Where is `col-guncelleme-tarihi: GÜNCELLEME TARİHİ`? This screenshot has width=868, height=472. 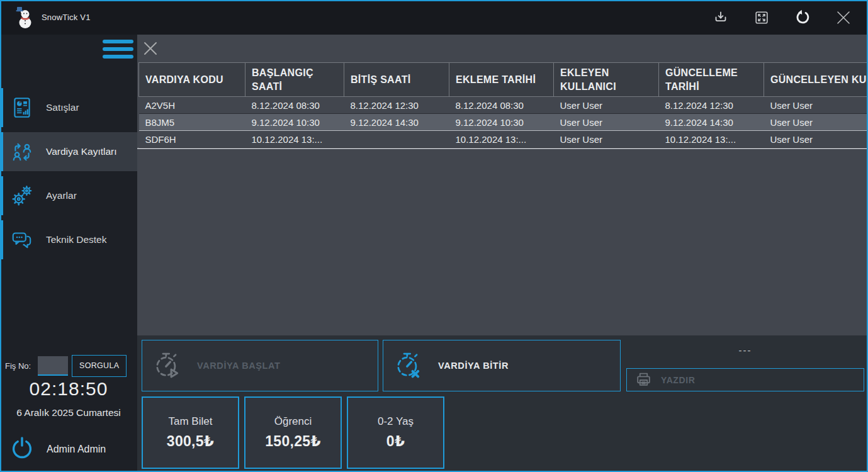 col-guncelleme-tarihi: GÜNCELLEME TARİHİ is located at coordinates (711, 80).